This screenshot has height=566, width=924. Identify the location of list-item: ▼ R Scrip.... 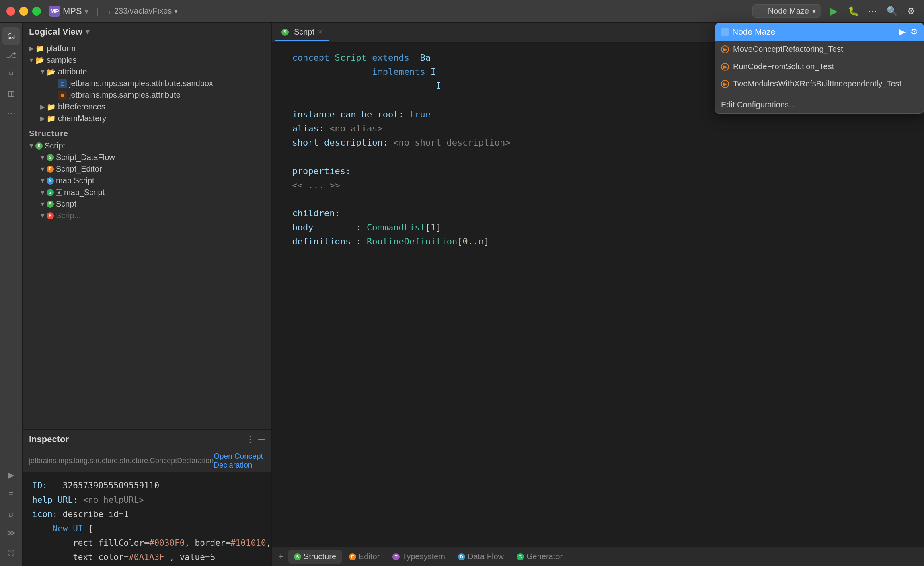
(147, 215).